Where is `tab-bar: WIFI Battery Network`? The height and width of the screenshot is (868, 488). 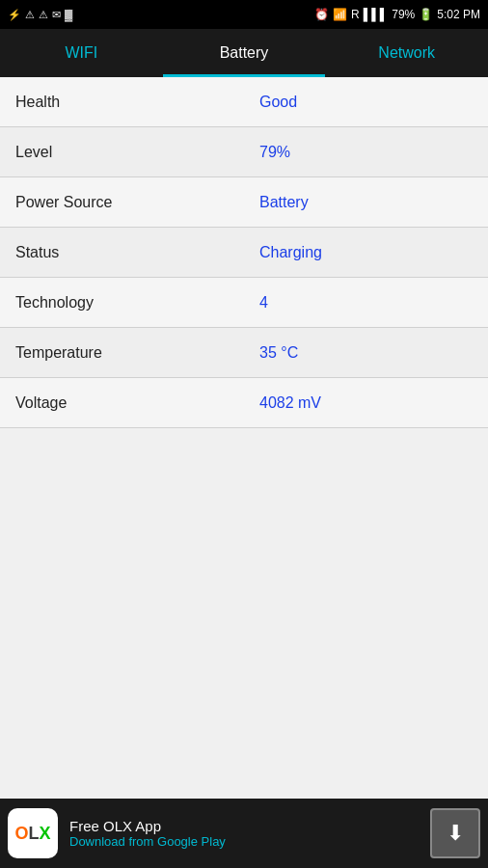 tab-bar: WIFI Battery Network is located at coordinates (244, 53).